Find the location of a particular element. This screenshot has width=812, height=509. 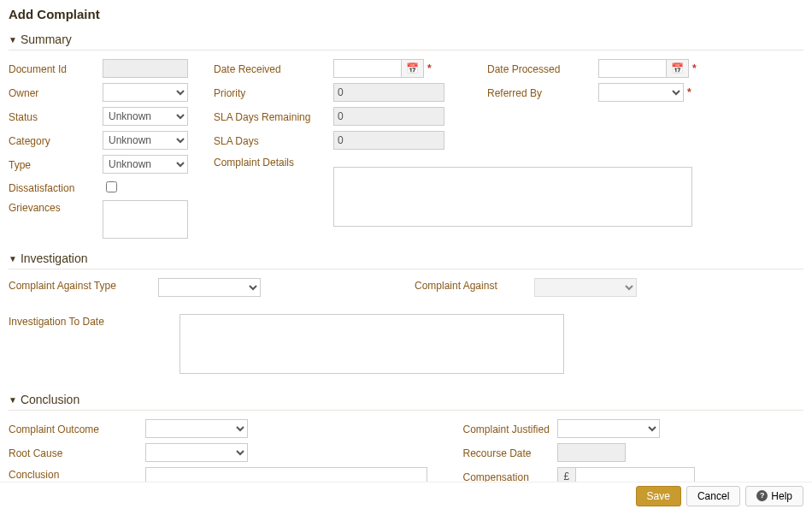

help-icon: ? is located at coordinates (762, 496).